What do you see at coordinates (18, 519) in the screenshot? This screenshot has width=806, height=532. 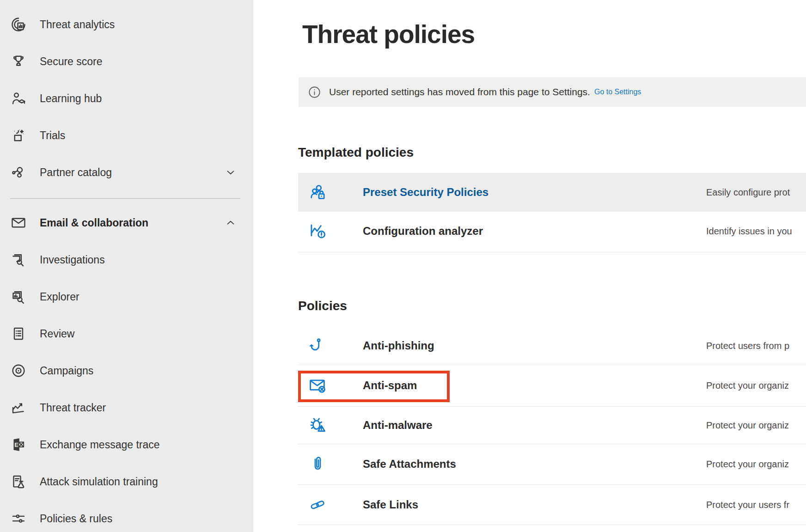 I see `sliders-icon` at bounding box center [18, 519].